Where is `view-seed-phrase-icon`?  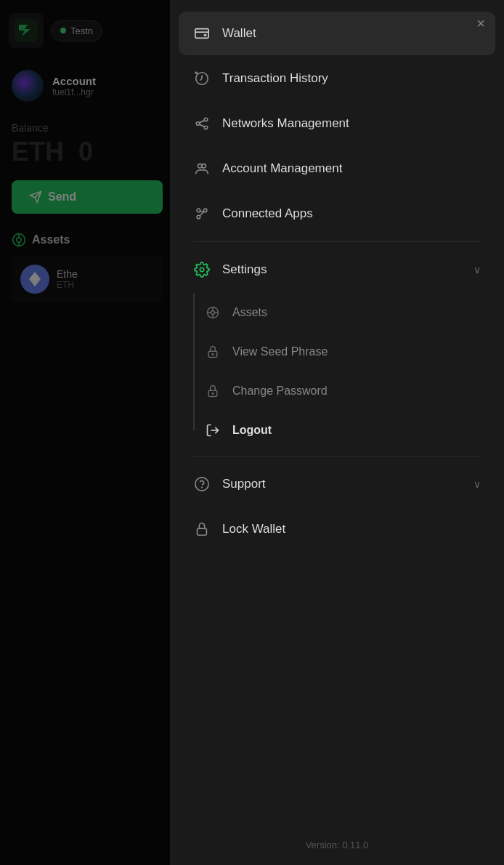 view-seed-phrase-icon is located at coordinates (213, 352).